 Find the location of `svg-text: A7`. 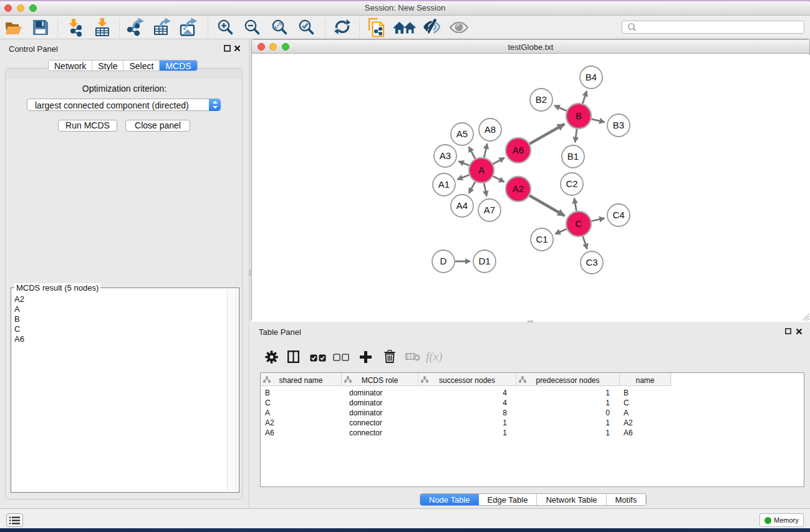

svg-text: A7 is located at coordinates (489, 210).